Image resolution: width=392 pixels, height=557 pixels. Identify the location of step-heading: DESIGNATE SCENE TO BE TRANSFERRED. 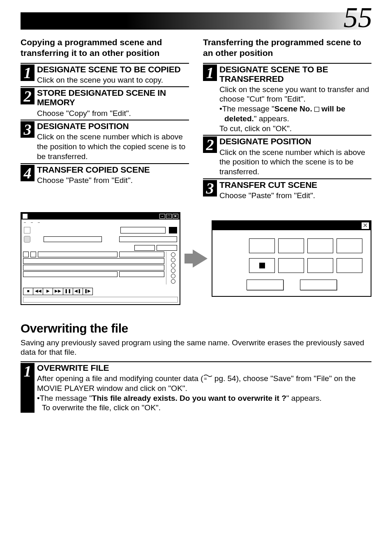
(295, 74).